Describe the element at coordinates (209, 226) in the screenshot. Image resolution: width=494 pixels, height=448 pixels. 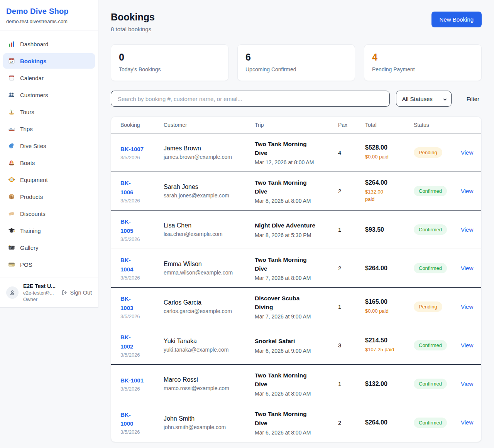
I see `customer-name: Lisa Chen` at that location.